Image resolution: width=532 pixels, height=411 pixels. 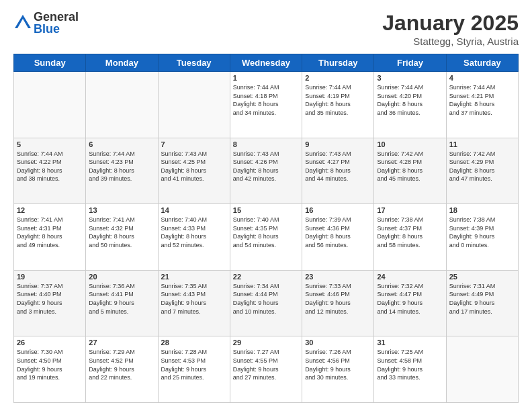 What do you see at coordinates (194, 299) in the screenshot?
I see `day-info: Sunrise: 7:35 AM Sunset: 4:43 PM Dayligh…` at bounding box center [194, 299].